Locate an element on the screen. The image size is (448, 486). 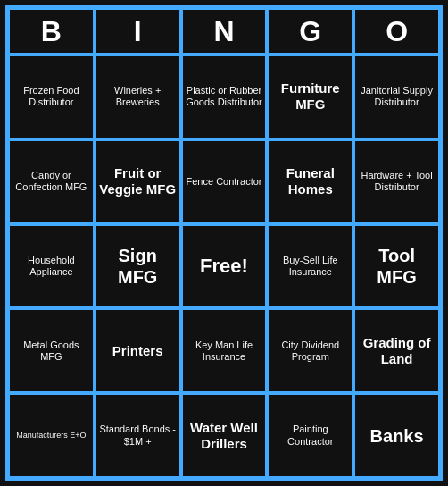
bingo-cell: Metal Goods MFG is located at coordinates (52, 350).